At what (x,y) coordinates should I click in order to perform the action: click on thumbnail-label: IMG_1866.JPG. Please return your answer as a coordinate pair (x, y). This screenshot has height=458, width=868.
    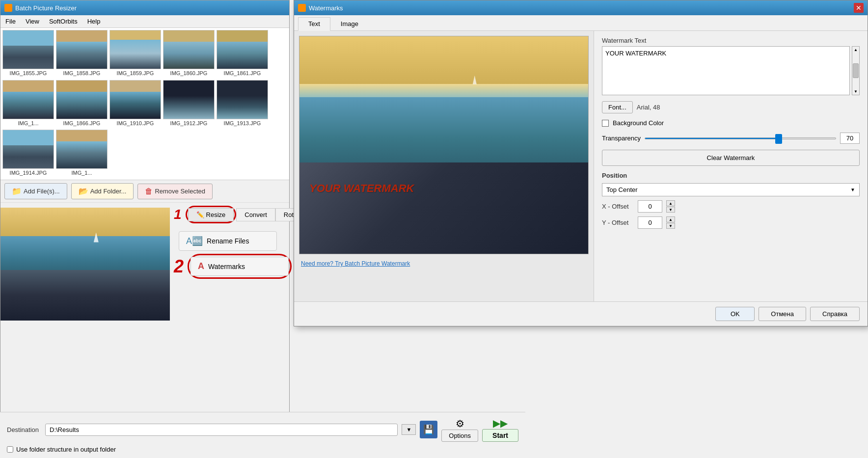
    Looking at the image, I should click on (81, 123).